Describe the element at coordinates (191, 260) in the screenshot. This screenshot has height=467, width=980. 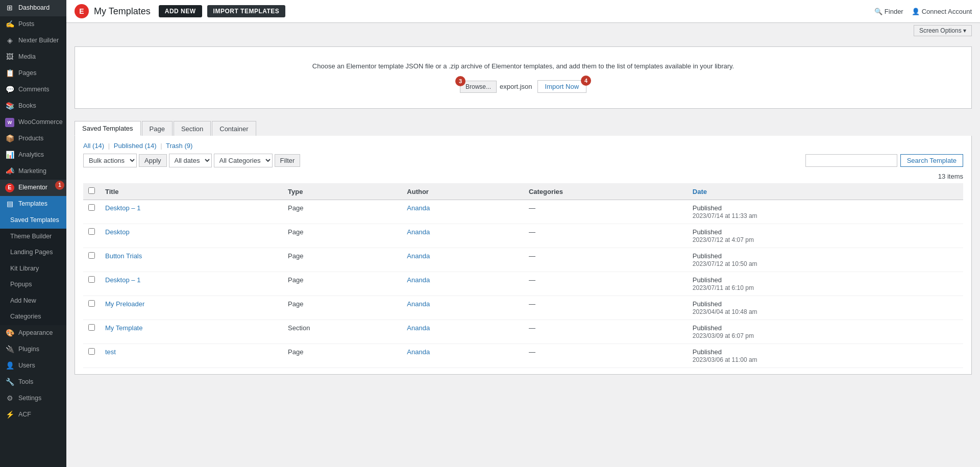
I see `row-title-cell: Button Trials` at that location.